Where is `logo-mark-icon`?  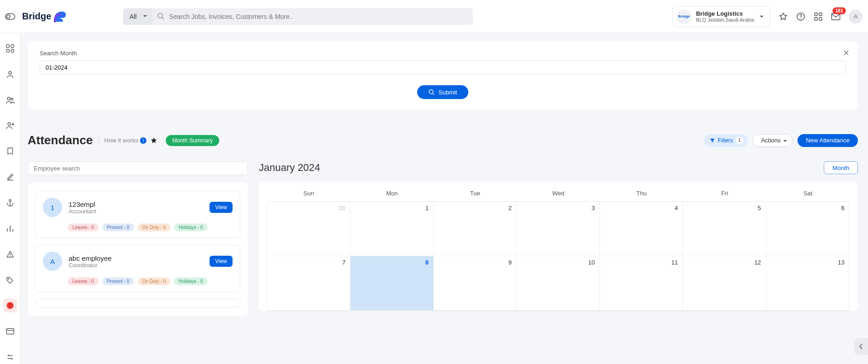
logo-mark-icon is located at coordinates (60, 17).